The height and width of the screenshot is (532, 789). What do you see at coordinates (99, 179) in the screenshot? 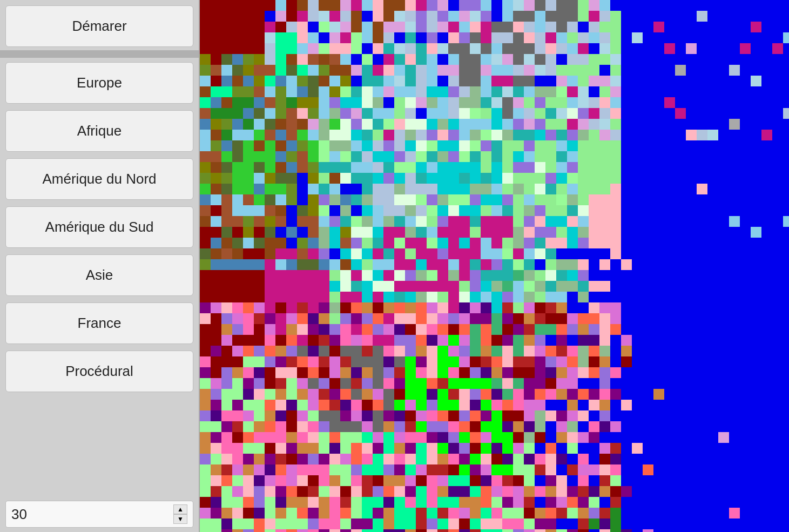
I see `amerique-nord-button: Amérique du Nord` at bounding box center [99, 179].